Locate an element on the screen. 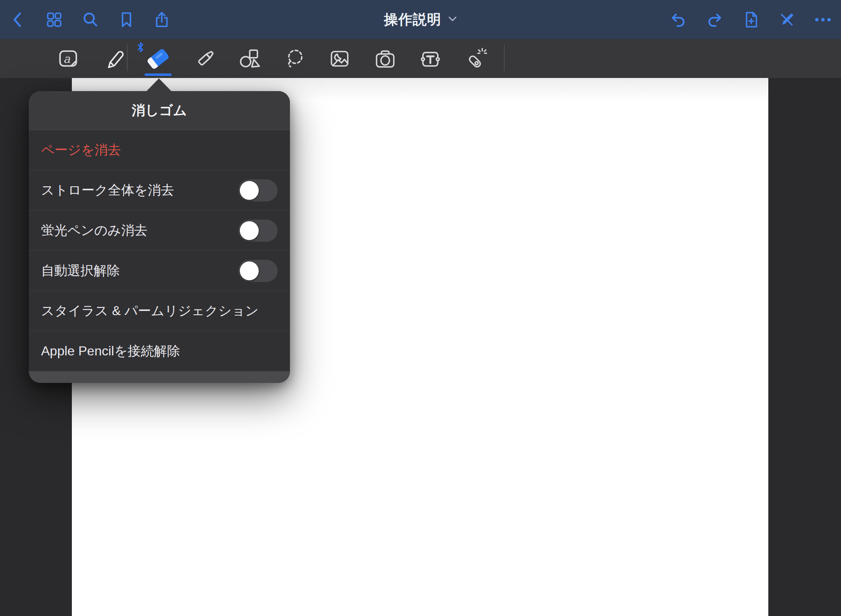 The image size is (841, 616). camera-icon is located at coordinates (385, 59).